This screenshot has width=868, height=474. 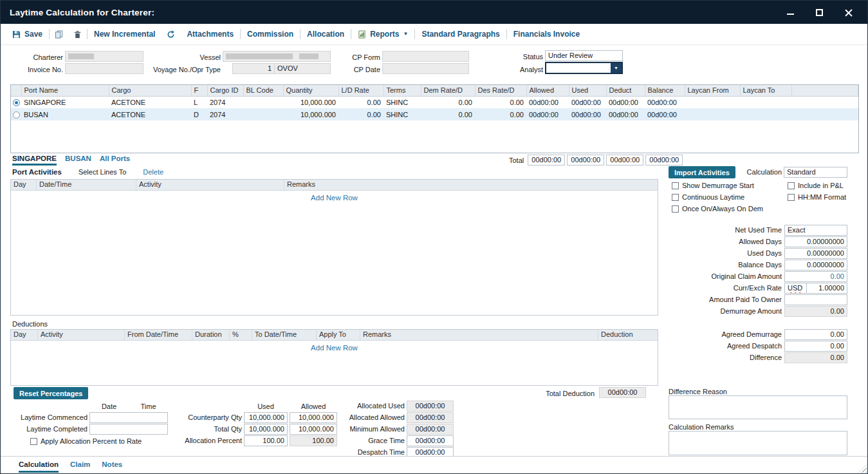 I want to click on grace-time-value: 00d00:00, so click(x=430, y=441).